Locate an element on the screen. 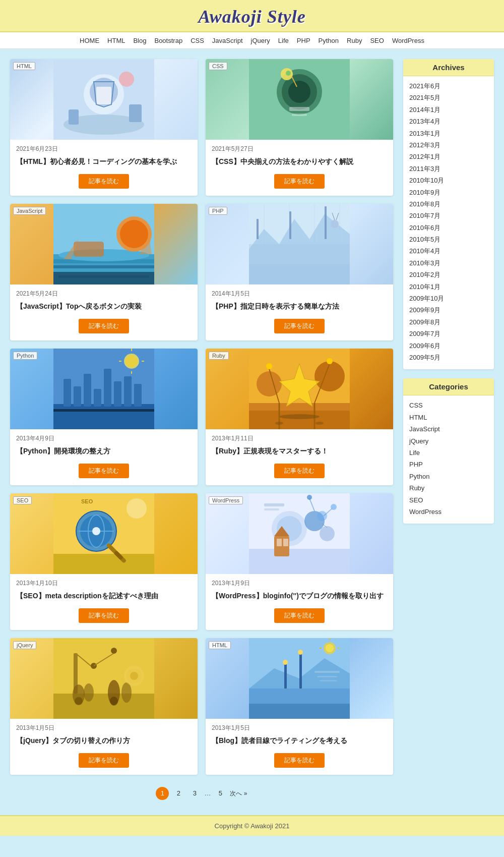  archive-link: 2011年3月 is located at coordinates (449, 168).